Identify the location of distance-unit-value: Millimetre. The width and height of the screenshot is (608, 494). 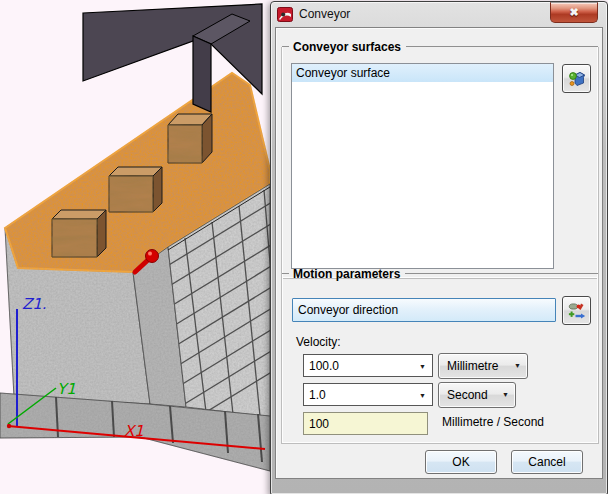
(472, 366).